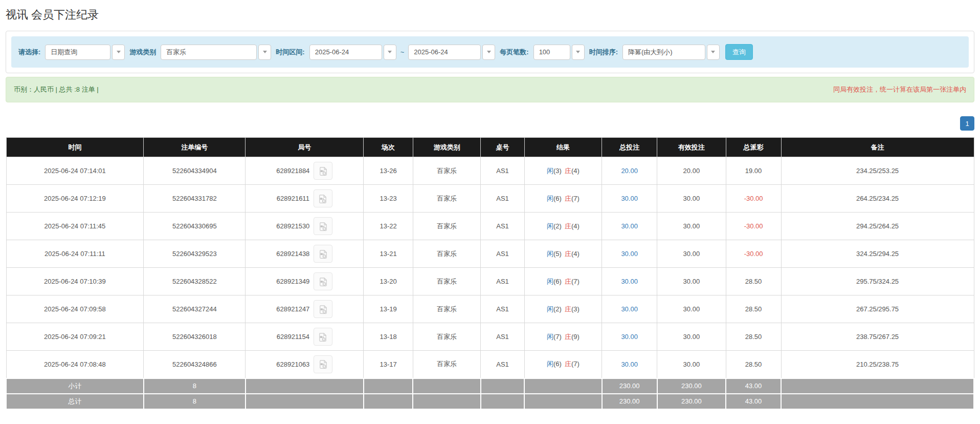 The height and width of the screenshot is (424, 980). Describe the element at coordinates (878, 147) in the screenshot. I see `header-remark: 备注` at that location.